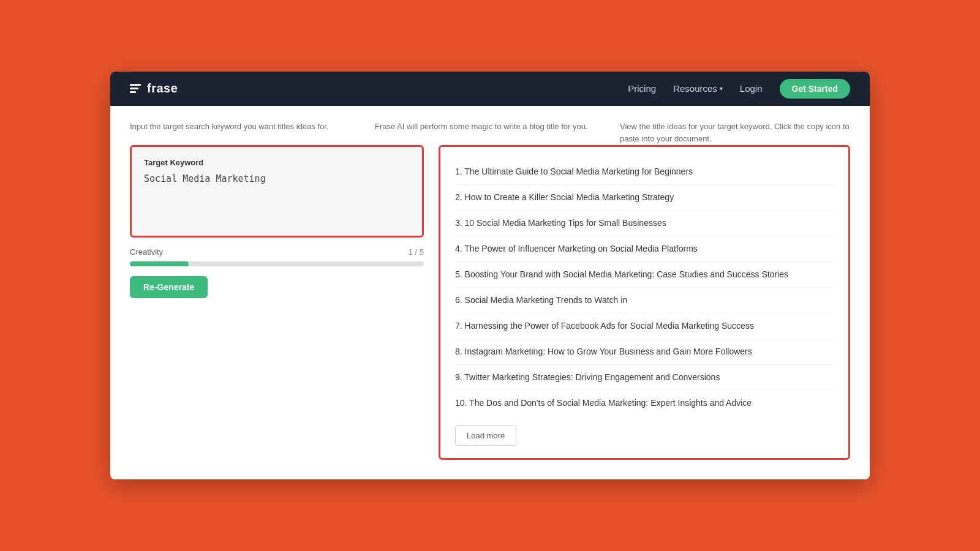 Image resolution: width=980 pixels, height=551 pixels. I want to click on step2-desc: Frase AI will perform some magic to writ…, so click(490, 127).